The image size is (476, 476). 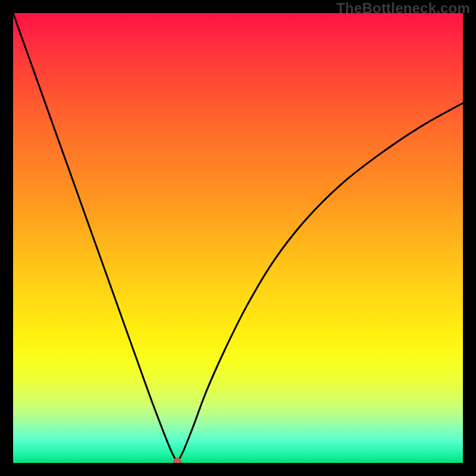 What do you see at coordinates (403, 8) in the screenshot?
I see `watermark-text: TheBottleneck.com` at bounding box center [403, 8].